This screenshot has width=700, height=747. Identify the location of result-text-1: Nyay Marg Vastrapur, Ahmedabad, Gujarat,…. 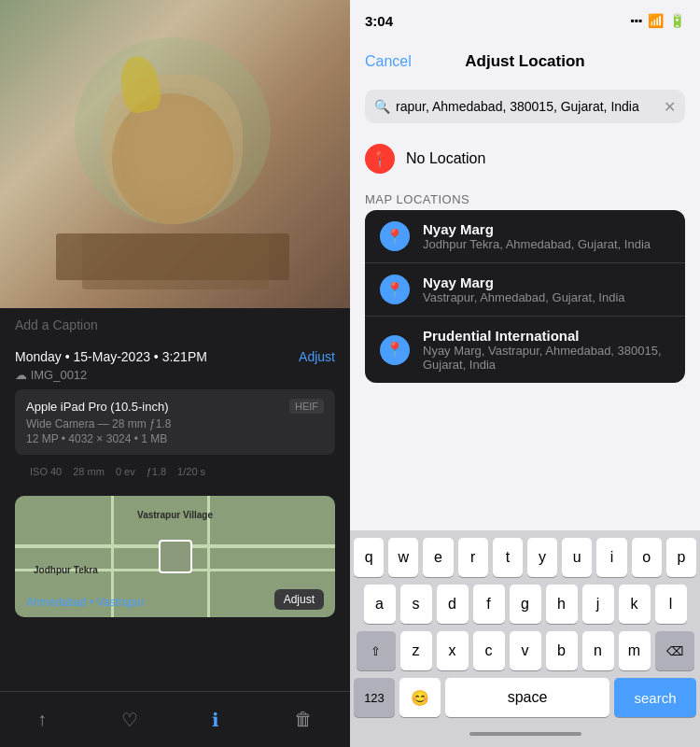
(547, 289).